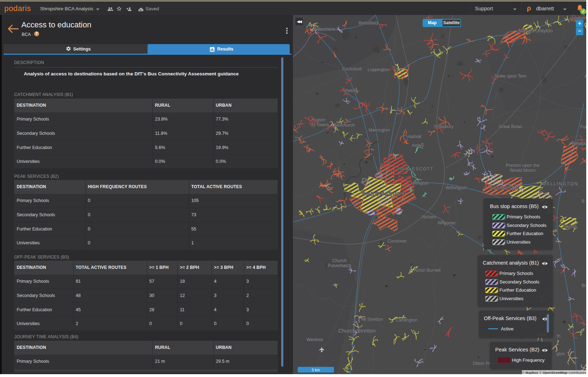  Describe the element at coordinates (319, 120) in the screenshot. I see `svg-text: Ruyton` at that location.